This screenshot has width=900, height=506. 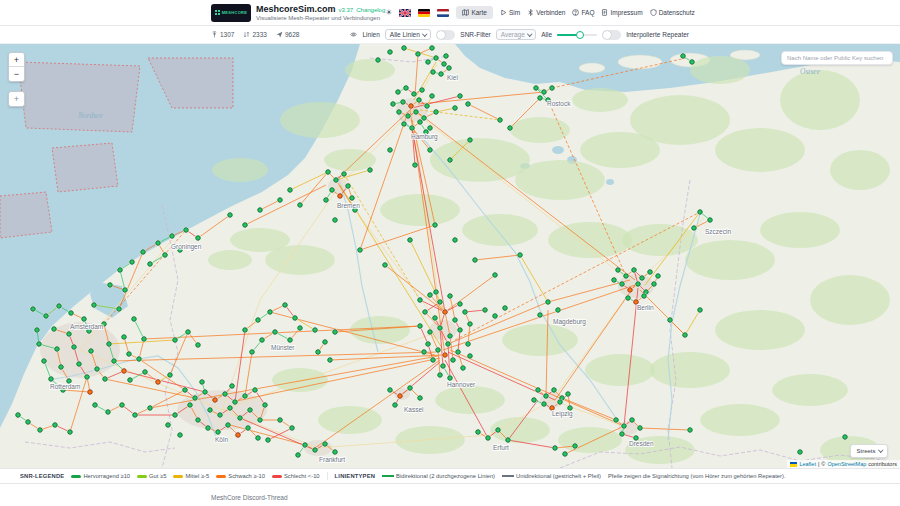 I want to click on nav-datenschutz-button: Datenschutz, so click(x=672, y=12).